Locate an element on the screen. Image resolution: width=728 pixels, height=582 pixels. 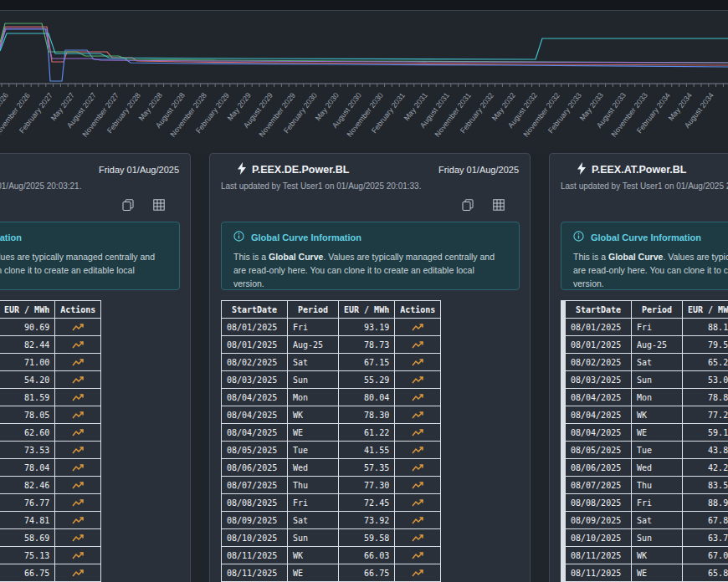
table-row: 62.60 is located at coordinates (50, 433).